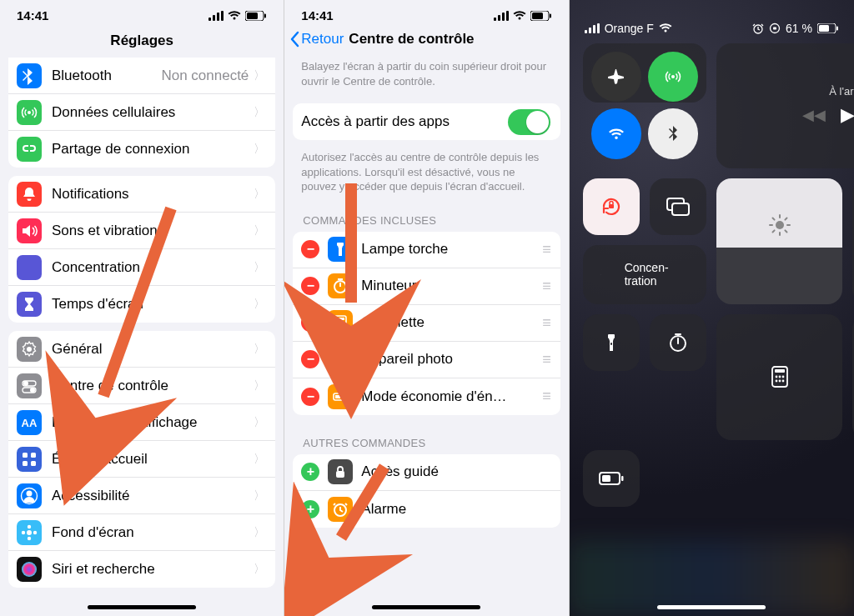 The width and height of the screenshot is (854, 616). I want to click on antenna-icon, so click(29, 113).